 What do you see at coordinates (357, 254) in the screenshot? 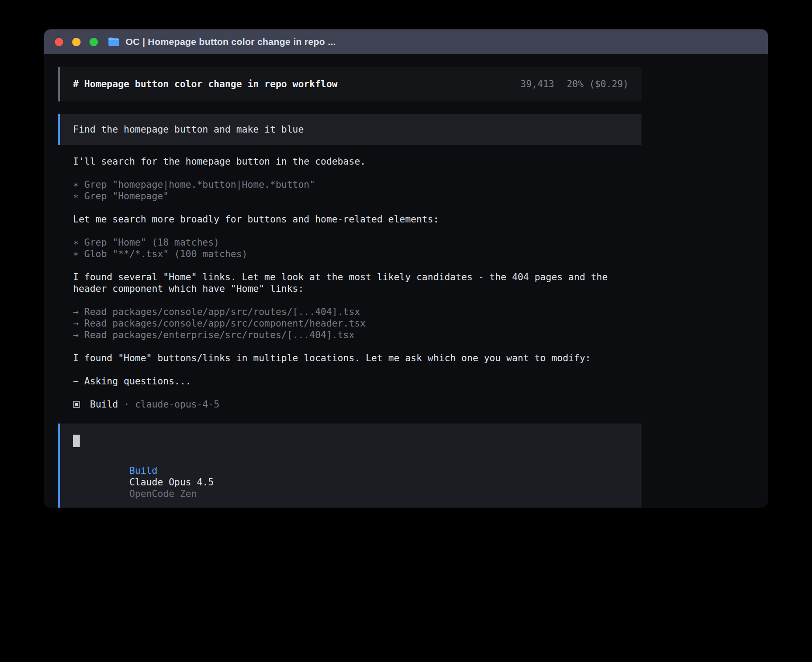
I see `tool-call-glob: ∗ Glob "**/*.tsx" (100 matches)` at bounding box center [357, 254].